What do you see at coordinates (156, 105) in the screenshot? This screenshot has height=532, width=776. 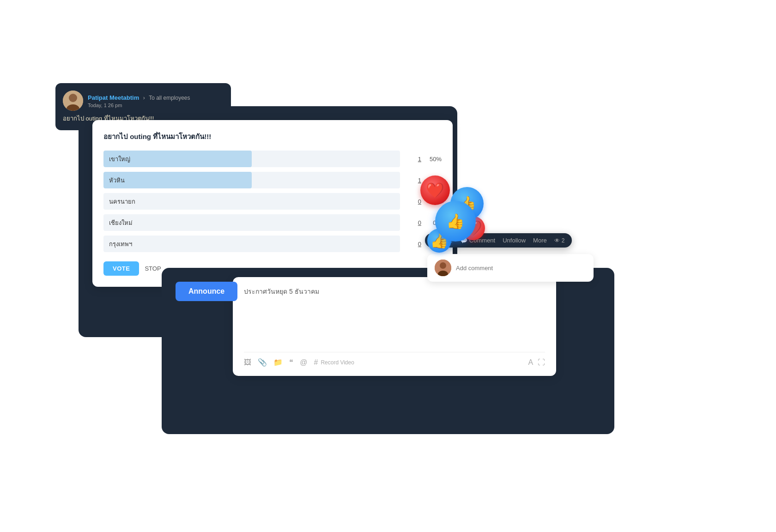 I see `post-time: Today, 1 26 pm` at bounding box center [156, 105].